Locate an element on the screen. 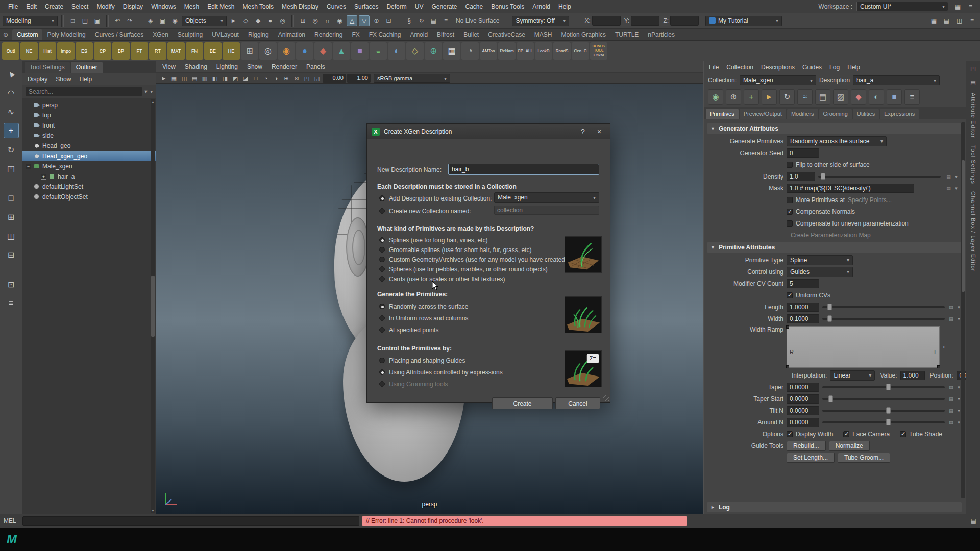 The height and width of the screenshot is (551, 980). width-slider is located at coordinates (884, 319).